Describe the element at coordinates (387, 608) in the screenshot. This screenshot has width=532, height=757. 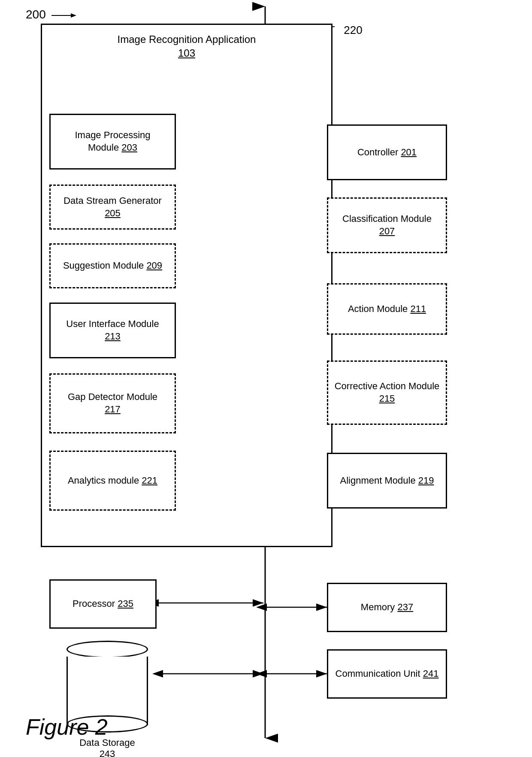
I see `memory: Memory 237` at that location.